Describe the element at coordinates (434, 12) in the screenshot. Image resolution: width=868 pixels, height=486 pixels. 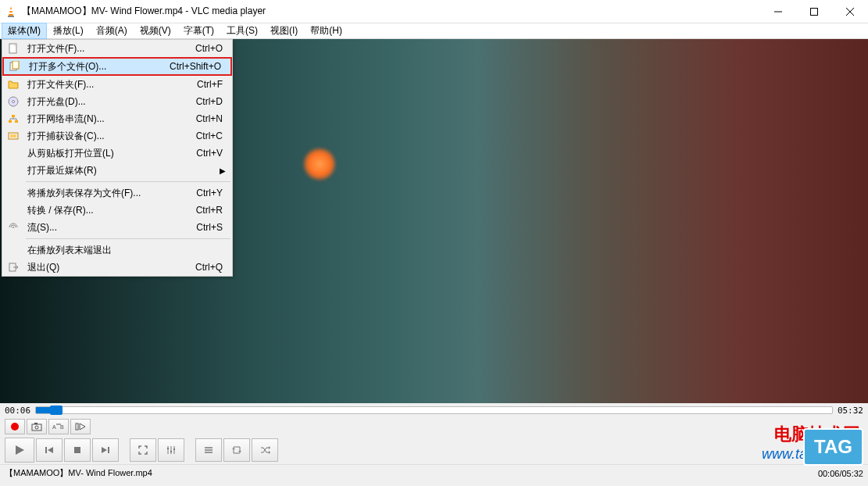
I see `titlebar: 【MAMAMOO】MV- Wind Flower.mp4 - VLC media…` at that location.